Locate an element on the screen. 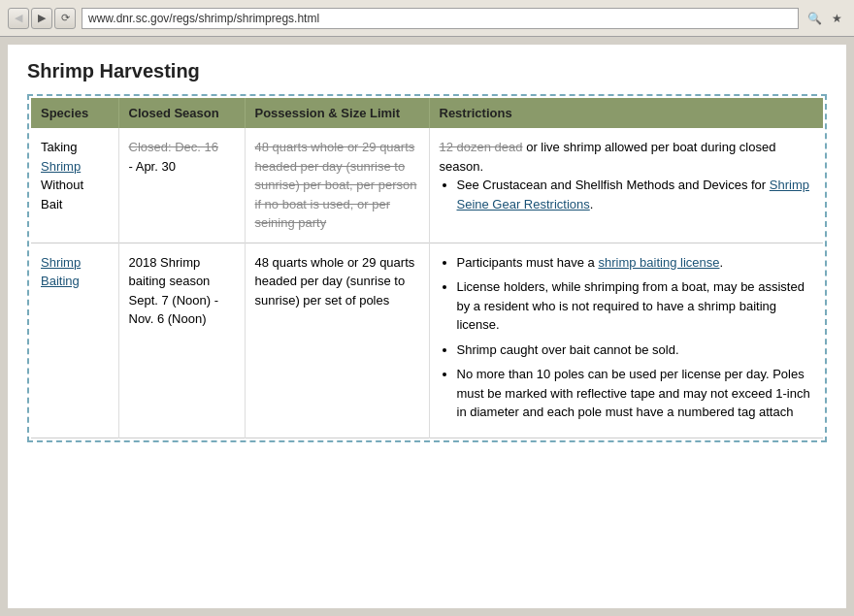  address-bar is located at coordinates (441, 18).